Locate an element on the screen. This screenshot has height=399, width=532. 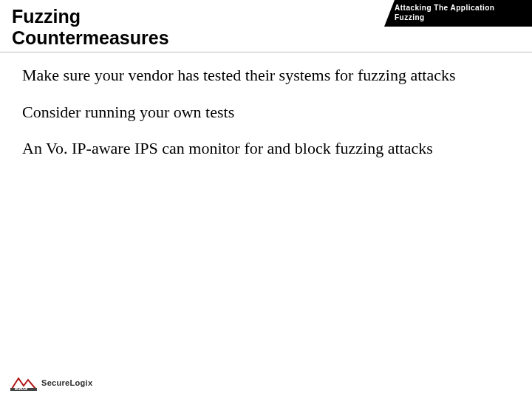
logo-brand: SecureLogix is located at coordinates (66, 383).